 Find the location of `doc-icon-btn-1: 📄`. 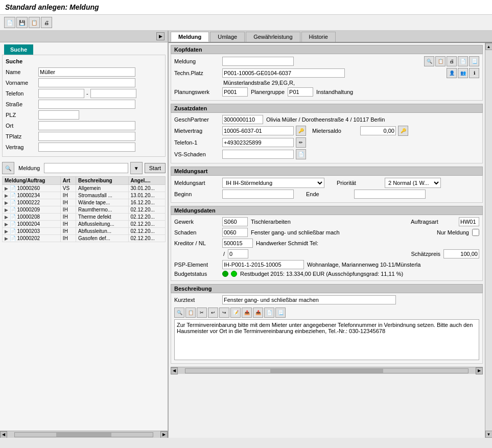

doc-icon-btn-1: 📄 is located at coordinates (463, 61).